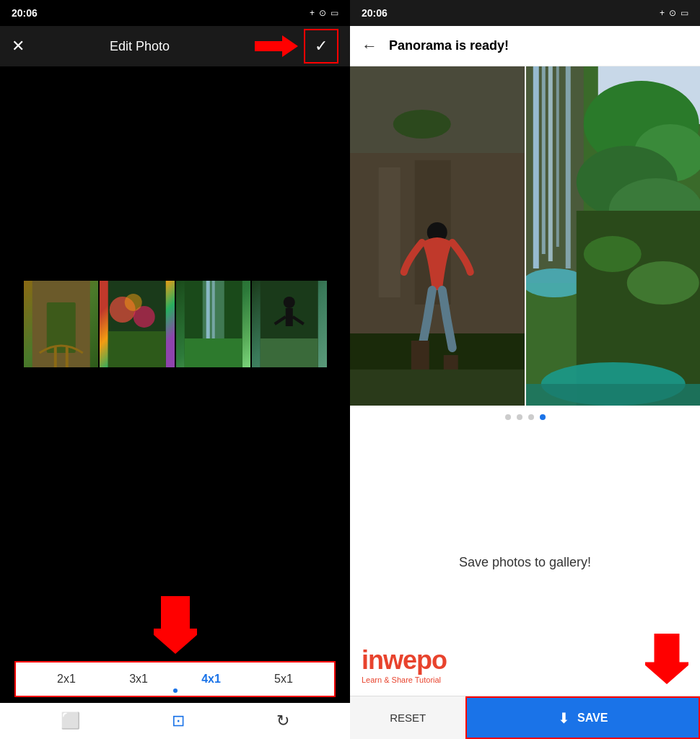 Image resolution: width=700 pixels, height=739 pixels. Describe the element at coordinates (312, 13) in the screenshot. I see `signal-icon: +` at that location.